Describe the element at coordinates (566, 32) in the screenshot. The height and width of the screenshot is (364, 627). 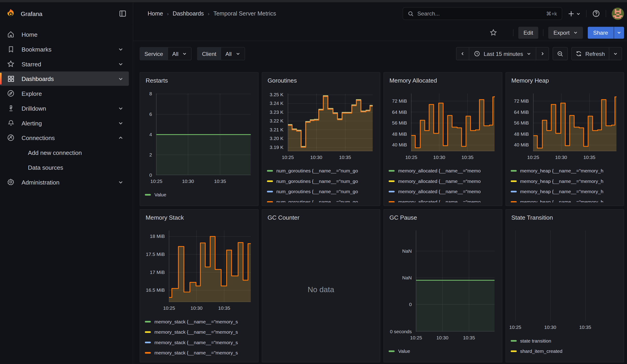
I see `export-button: Export` at that location.